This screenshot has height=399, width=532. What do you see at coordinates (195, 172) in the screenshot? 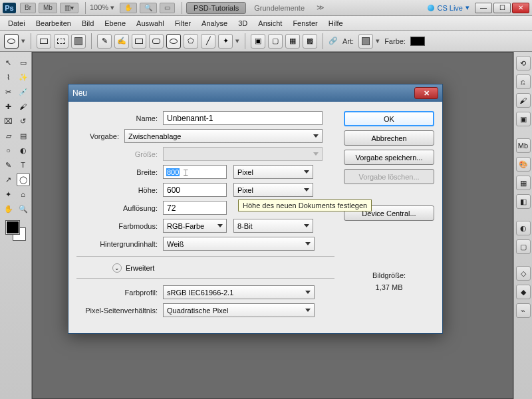
I see `breite-field` at bounding box center [195, 172].